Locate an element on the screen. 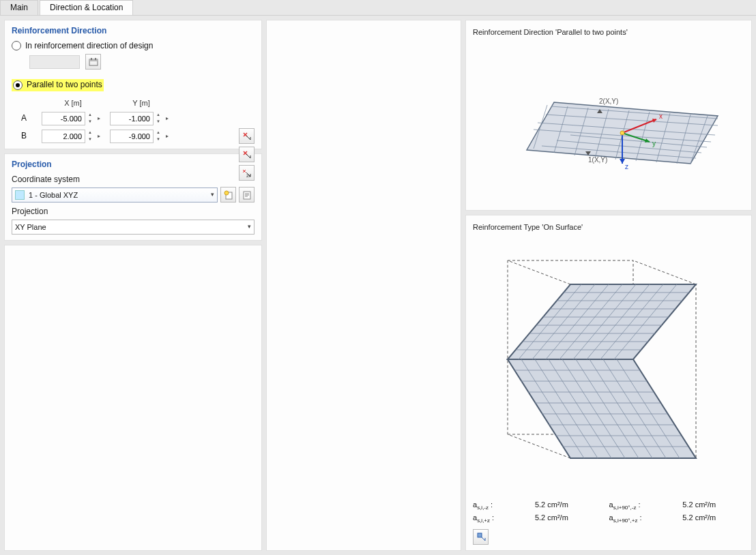 The width and height of the screenshot is (756, 555). by-menu: ▸ is located at coordinates (167, 136).